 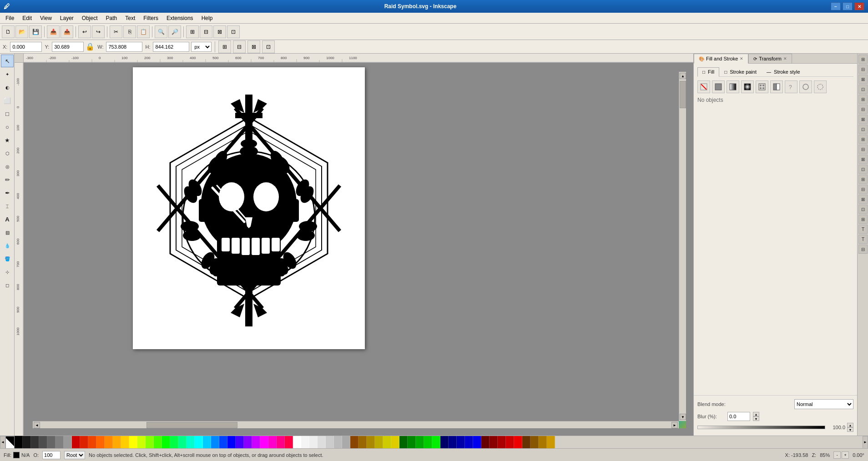 I want to click on y-input, so click(x=68, y=47).